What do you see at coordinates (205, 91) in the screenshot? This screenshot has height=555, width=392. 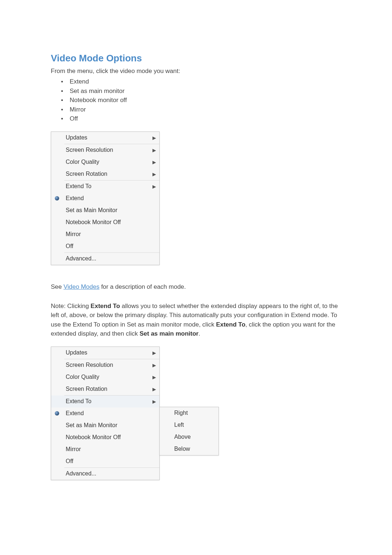 I see `list-item: Set as main monitor` at bounding box center [205, 91].